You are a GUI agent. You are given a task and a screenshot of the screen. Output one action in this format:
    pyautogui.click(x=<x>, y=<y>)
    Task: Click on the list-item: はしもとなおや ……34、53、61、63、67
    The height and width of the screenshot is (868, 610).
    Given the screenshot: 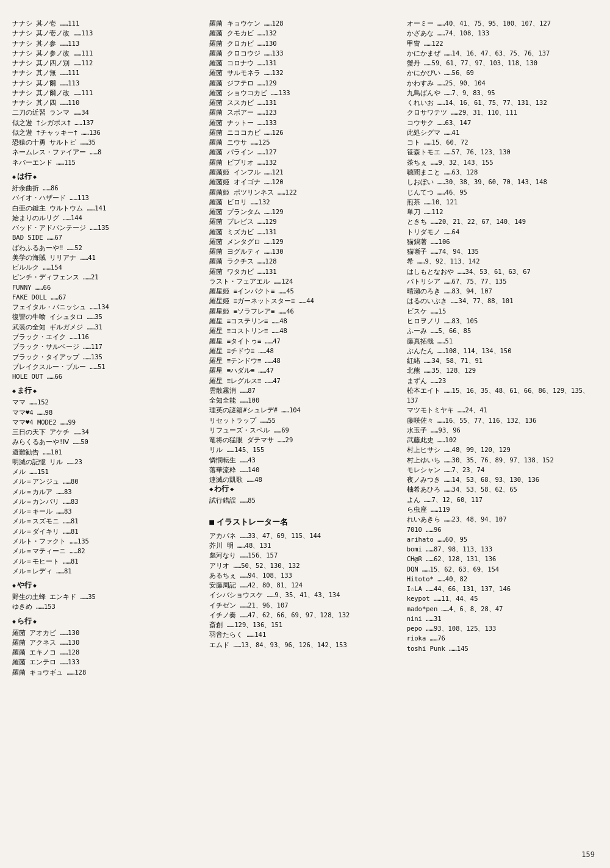 What is the action you would take?
    pyautogui.click(x=503, y=271)
    